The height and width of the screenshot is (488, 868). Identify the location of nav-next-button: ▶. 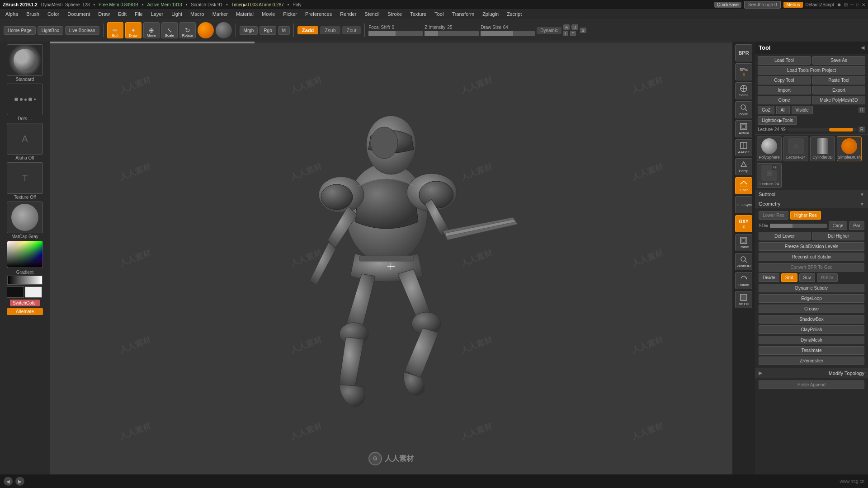
(20, 481).